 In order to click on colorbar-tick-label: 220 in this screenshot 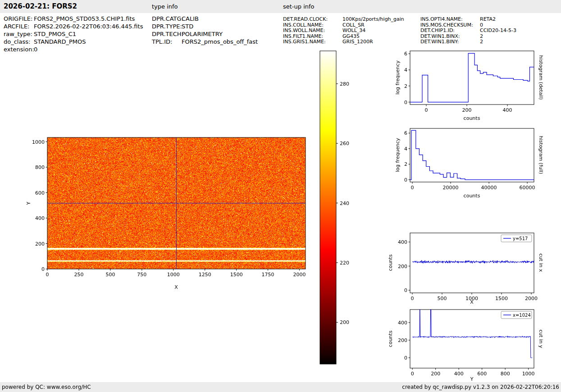, I will do `click(344, 263)`.